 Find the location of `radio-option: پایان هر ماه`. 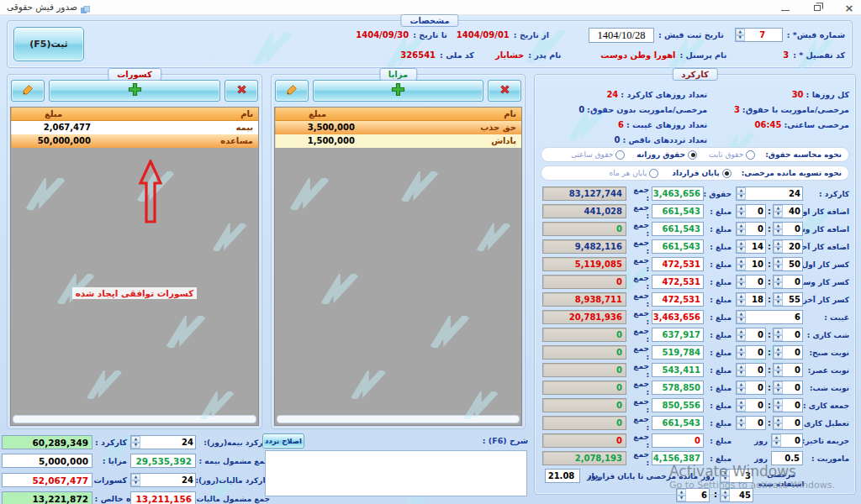

radio-option: پایان هر ماه is located at coordinates (634, 173).